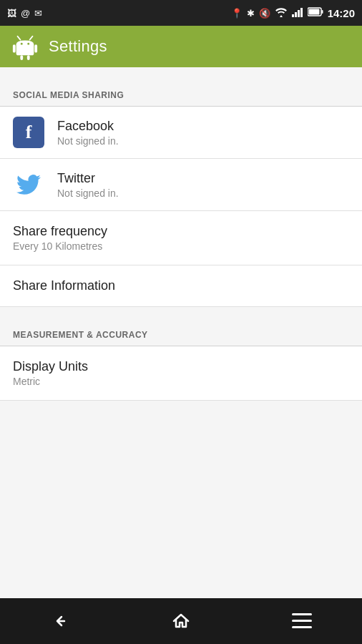 The height and width of the screenshot is (644, 362). I want to click on status-bar-right: 📍 ✱ 🔇 14:20, so click(293, 13).